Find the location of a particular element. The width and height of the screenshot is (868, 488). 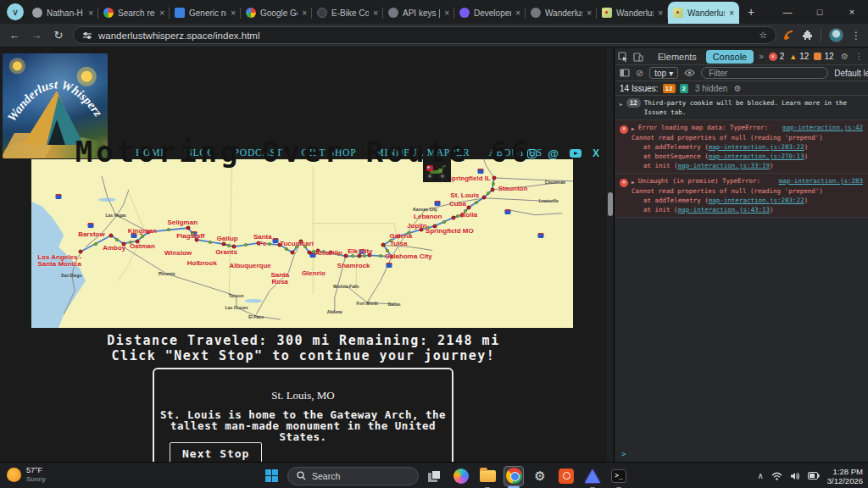

volume-icon is located at coordinates (795, 476).